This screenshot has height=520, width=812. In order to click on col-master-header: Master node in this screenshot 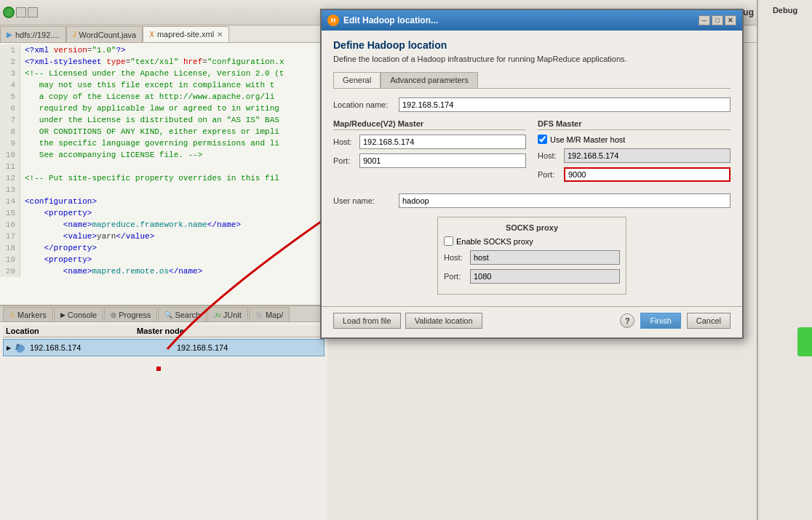, I will do `click(229, 331)`.